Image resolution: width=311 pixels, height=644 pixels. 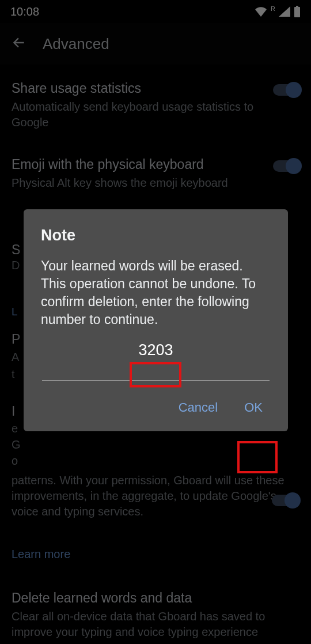 I want to click on dialog-code-row: 3203, so click(x=156, y=351).